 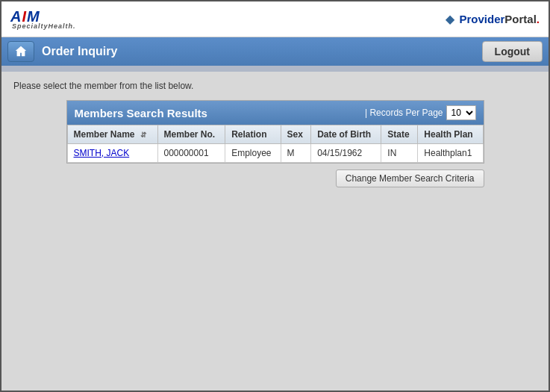 I want to click on cell-sex: M, so click(x=296, y=154).